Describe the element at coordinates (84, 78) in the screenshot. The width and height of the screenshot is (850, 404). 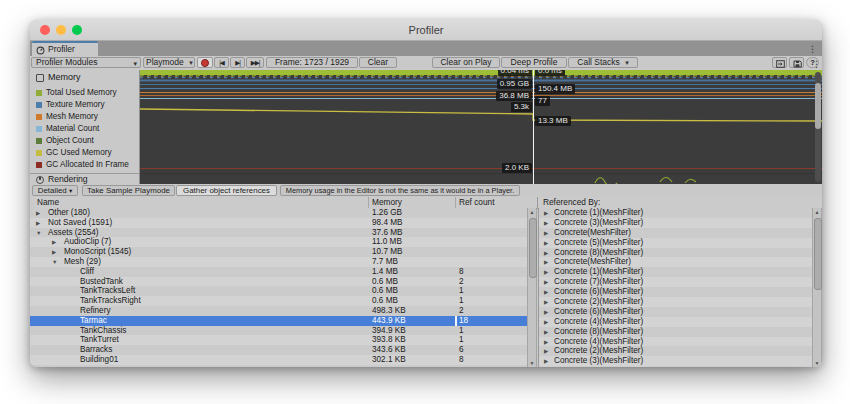
I see `memory-module-header: Memory` at that location.